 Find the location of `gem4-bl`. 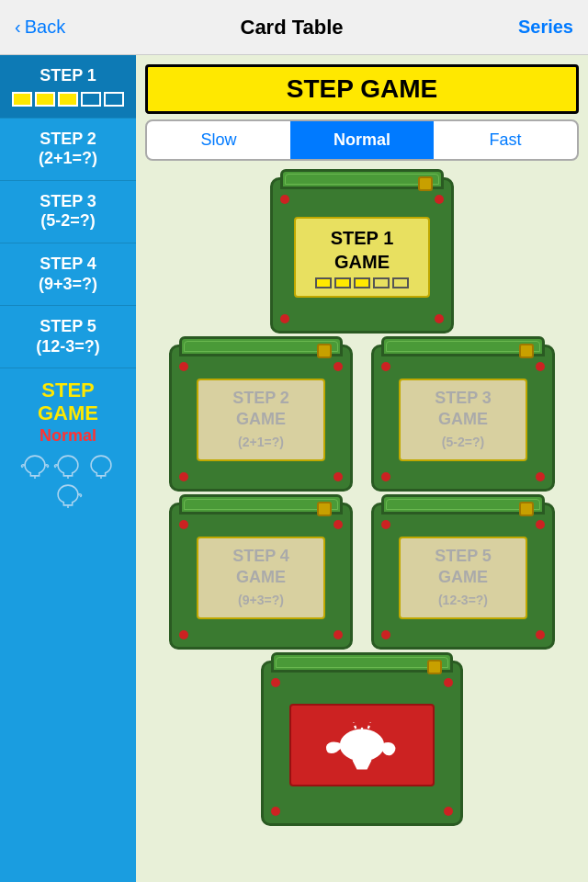

gem4-bl is located at coordinates (184, 635).